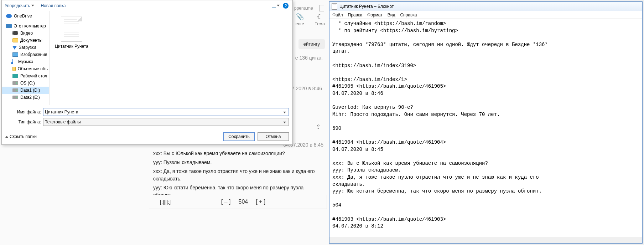 This screenshot has width=644, height=245. Describe the element at coordinates (238, 153) in the screenshot. I see `quote-line: xxx: Вы с Юлькой как время убиваете на с…` at that location.